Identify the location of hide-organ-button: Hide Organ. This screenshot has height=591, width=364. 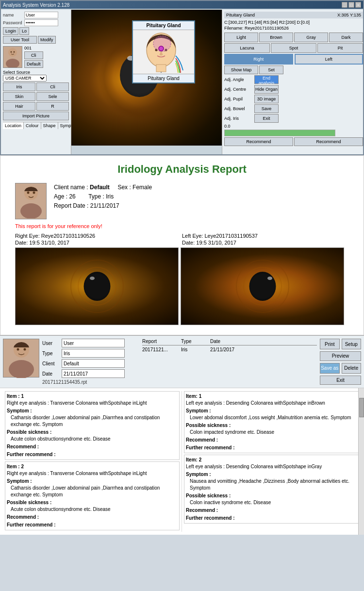
(266, 89).